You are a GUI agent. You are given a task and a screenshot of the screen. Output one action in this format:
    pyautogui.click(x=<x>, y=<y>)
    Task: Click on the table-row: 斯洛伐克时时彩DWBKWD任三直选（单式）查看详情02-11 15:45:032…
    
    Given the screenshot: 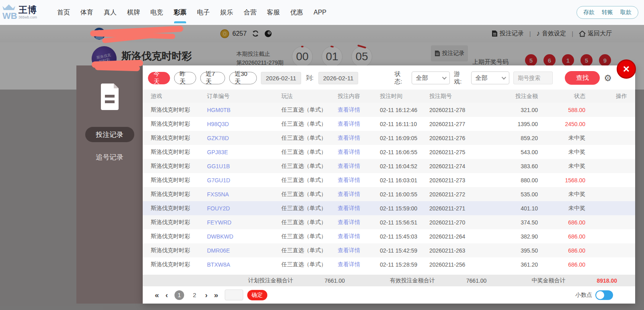 What is the action you would take?
    pyautogui.click(x=389, y=236)
    